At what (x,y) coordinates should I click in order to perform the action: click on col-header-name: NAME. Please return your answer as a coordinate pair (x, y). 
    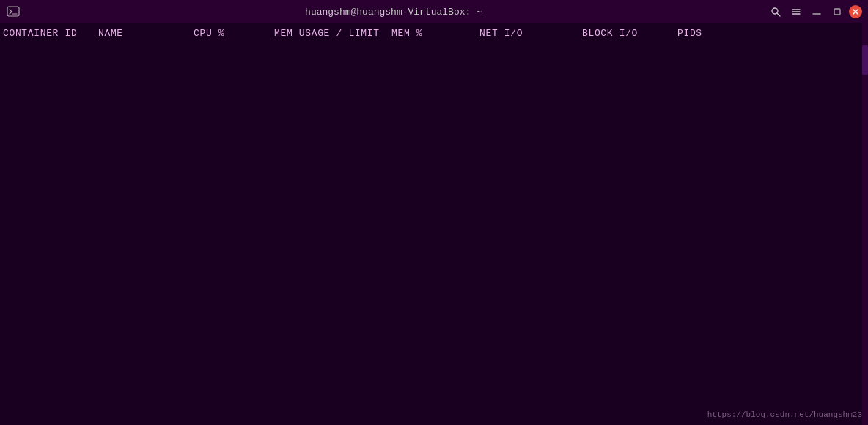
    Looking at the image, I should click on (146, 34).